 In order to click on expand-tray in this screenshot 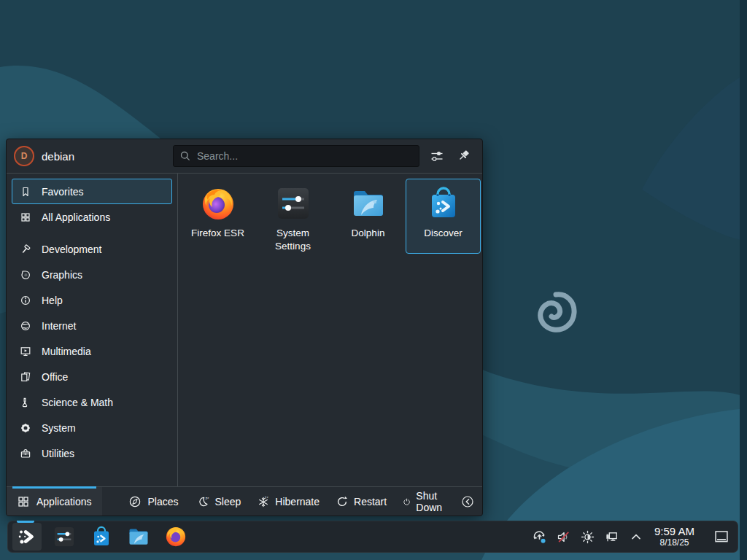, I will do `click(636, 537)`.